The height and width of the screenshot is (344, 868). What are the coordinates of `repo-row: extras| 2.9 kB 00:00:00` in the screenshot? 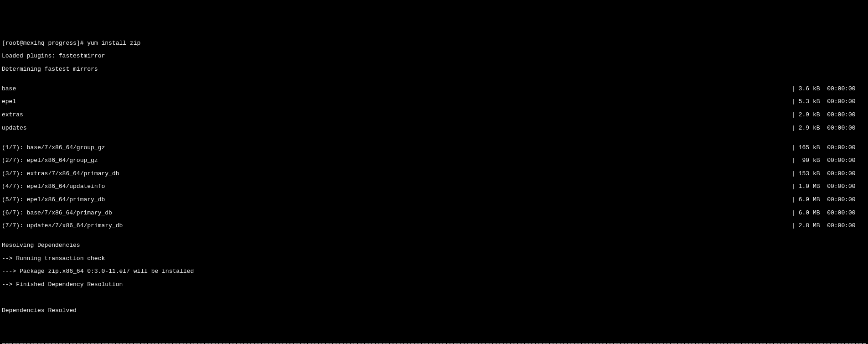 It's located at (434, 115).